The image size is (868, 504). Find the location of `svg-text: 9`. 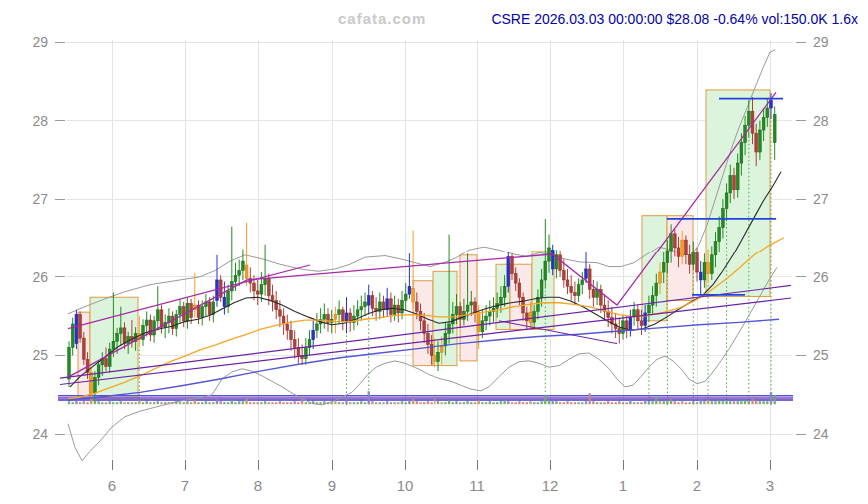

svg-text: 9 is located at coordinates (332, 485).